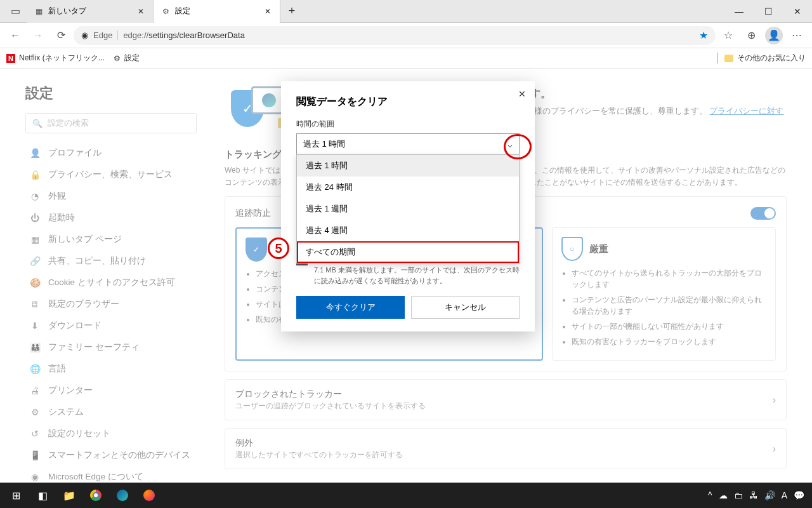  I want to click on tray-chevron-icon: ^, so click(710, 495).